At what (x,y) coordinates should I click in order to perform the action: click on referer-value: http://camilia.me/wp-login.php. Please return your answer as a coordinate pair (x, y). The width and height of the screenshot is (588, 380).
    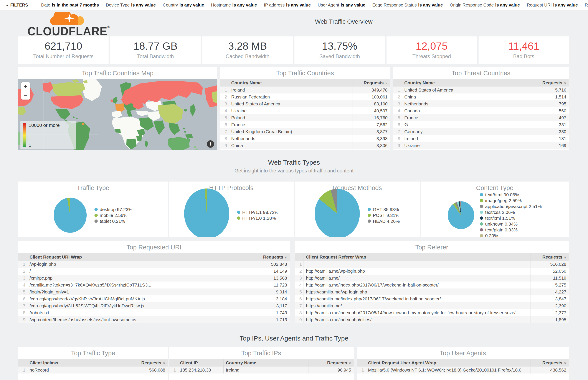
    Looking at the image, I should click on (417, 271).